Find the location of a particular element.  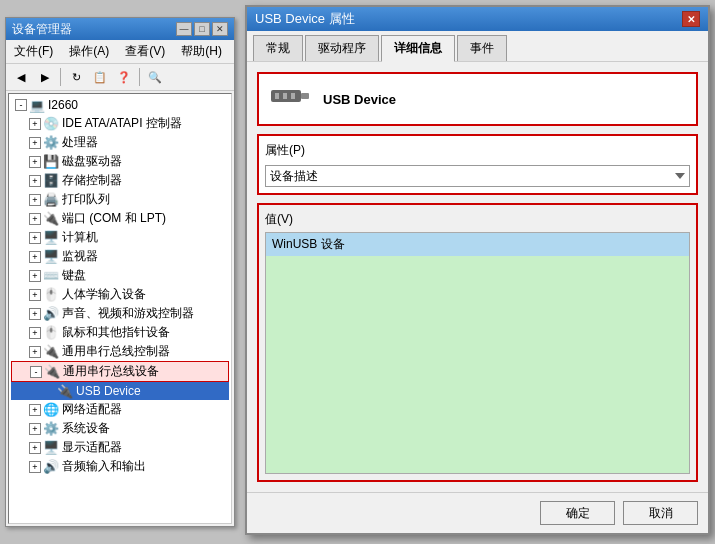

icon-hid: 🖱️ is located at coordinates (51, 295).